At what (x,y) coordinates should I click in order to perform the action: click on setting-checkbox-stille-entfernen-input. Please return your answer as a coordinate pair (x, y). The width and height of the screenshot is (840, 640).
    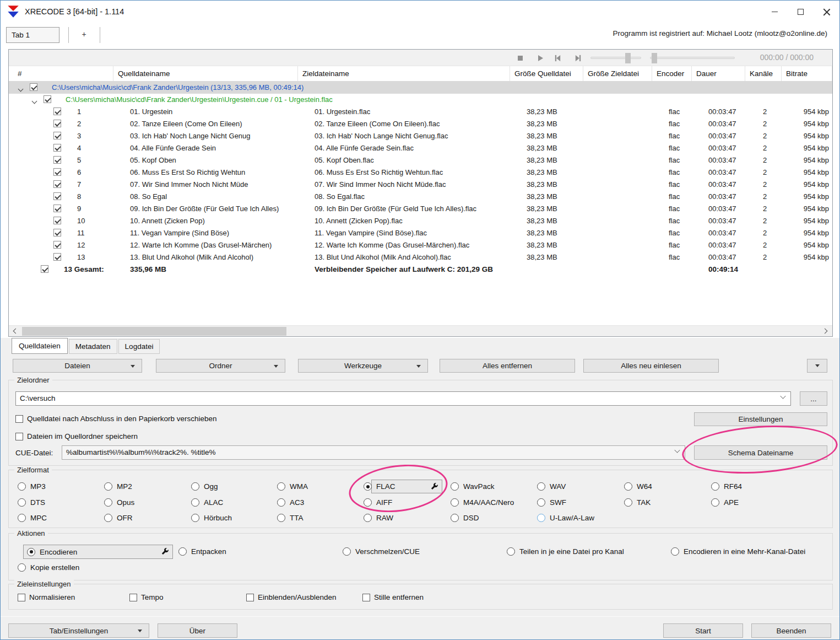
    Looking at the image, I should click on (366, 598).